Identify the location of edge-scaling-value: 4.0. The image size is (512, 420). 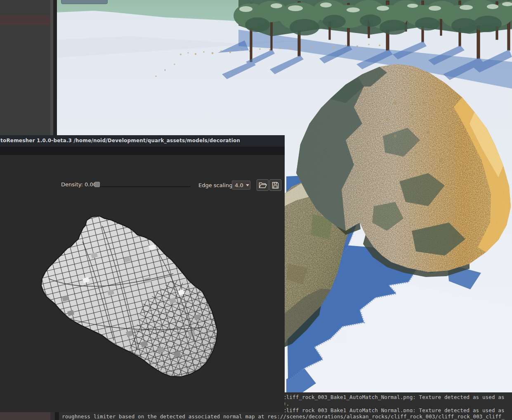
(239, 185).